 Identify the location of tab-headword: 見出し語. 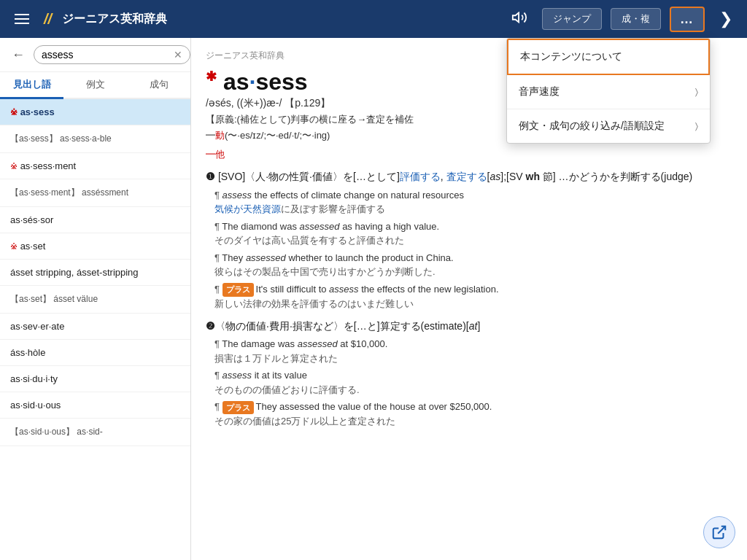
(32, 86).